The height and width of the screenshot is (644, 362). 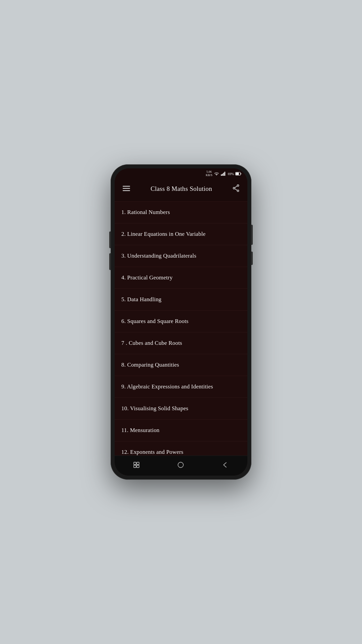 I want to click on chapter-item-3: 3. Understanding Quadrilaterals, so click(x=181, y=256).